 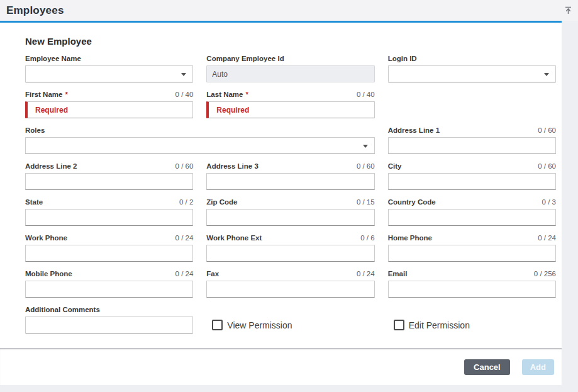 What do you see at coordinates (472, 218) in the screenshot?
I see `country-code-input` at bounding box center [472, 218].